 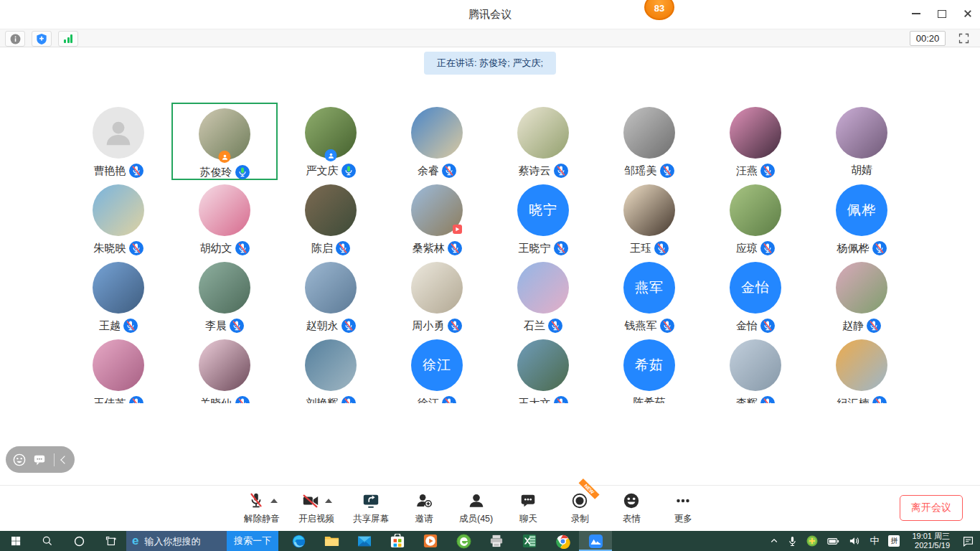 What do you see at coordinates (39, 460) in the screenshot?
I see `chat-overlay-button` at bounding box center [39, 460].